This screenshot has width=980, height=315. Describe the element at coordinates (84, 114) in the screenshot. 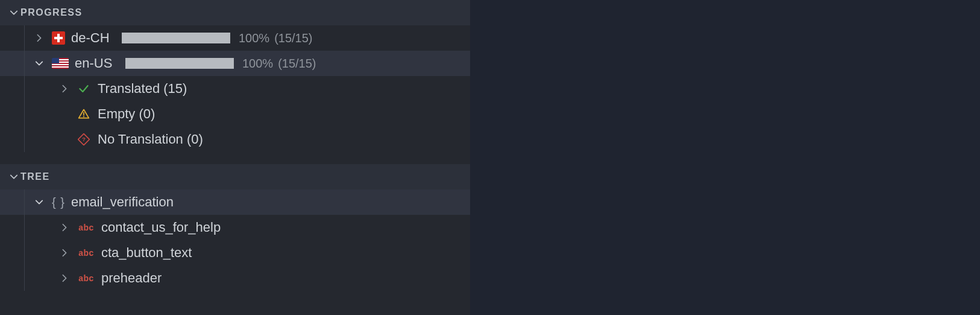

I see `warning-icon` at that location.